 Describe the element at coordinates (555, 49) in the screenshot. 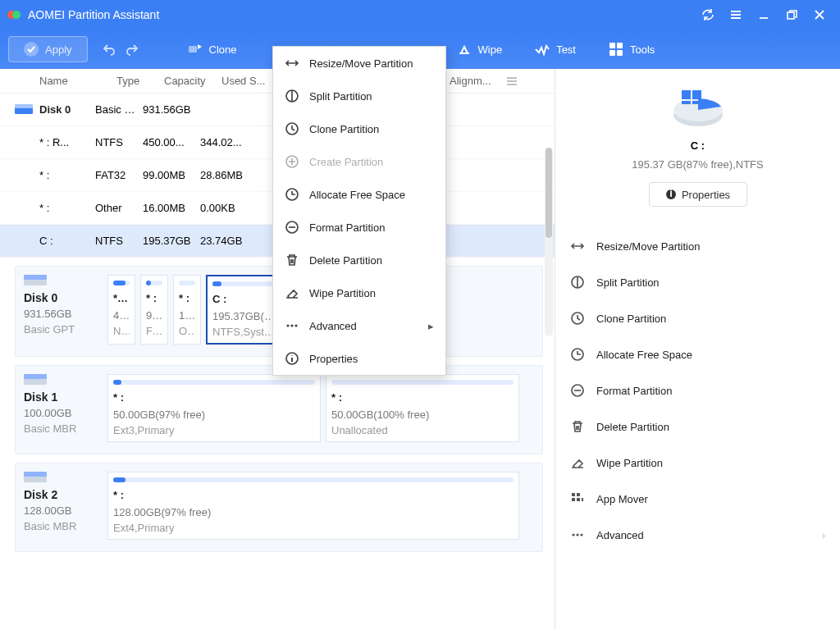

I see `test-button: Test` at that location.